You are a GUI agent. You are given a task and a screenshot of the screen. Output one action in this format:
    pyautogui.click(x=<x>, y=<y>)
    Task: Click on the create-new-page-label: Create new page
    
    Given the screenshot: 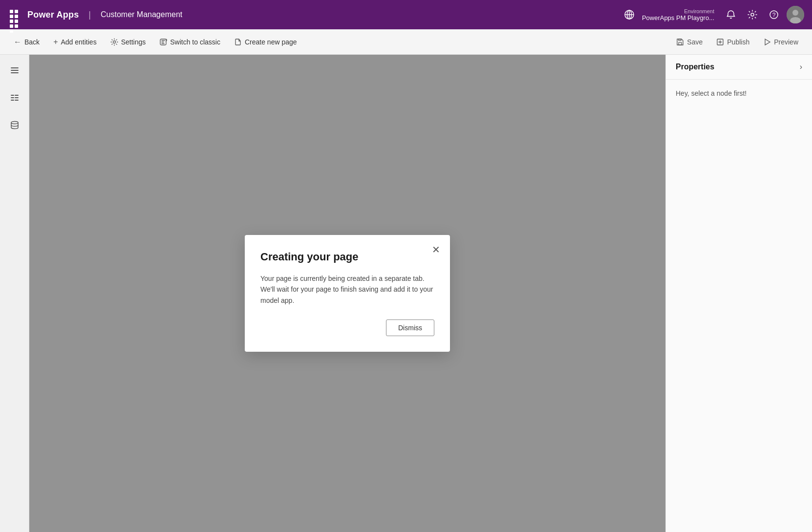 What is the action you would take?
    pyautogui.click(x=271, y=42)
    